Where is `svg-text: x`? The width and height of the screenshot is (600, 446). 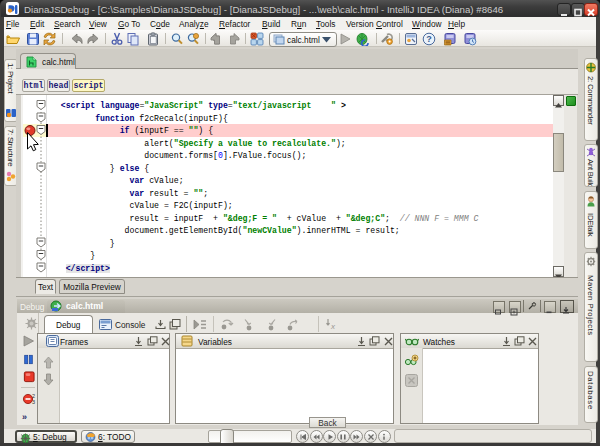
svg-text: x is located at coordinates (333, 326).